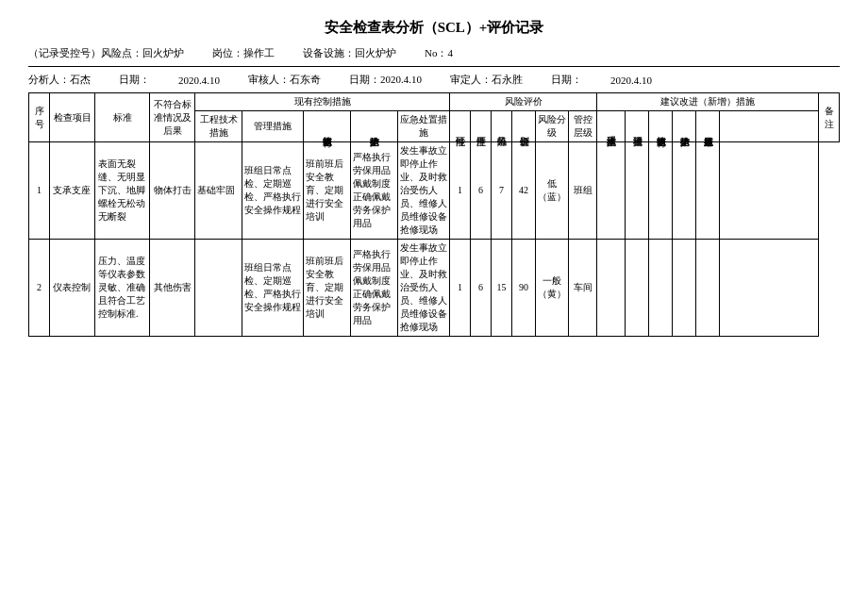  What do you see at coordinates (638, 126) in the screenshot?
I see `header-sug-mgmt: 管理措施` at bounding box center [638, 126].